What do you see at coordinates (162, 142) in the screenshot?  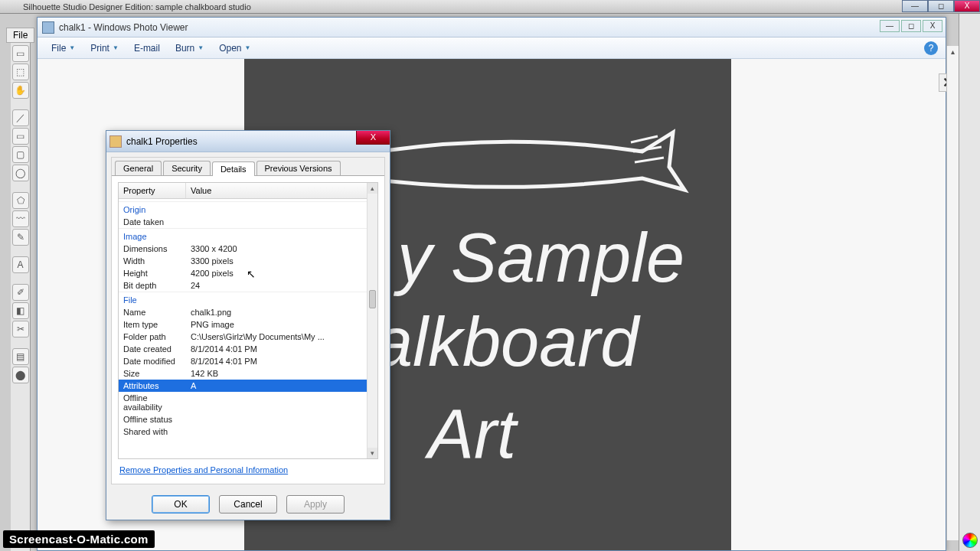 I see `dlg-title-text: chalk1 Properties` at bounding box center [162, 142].